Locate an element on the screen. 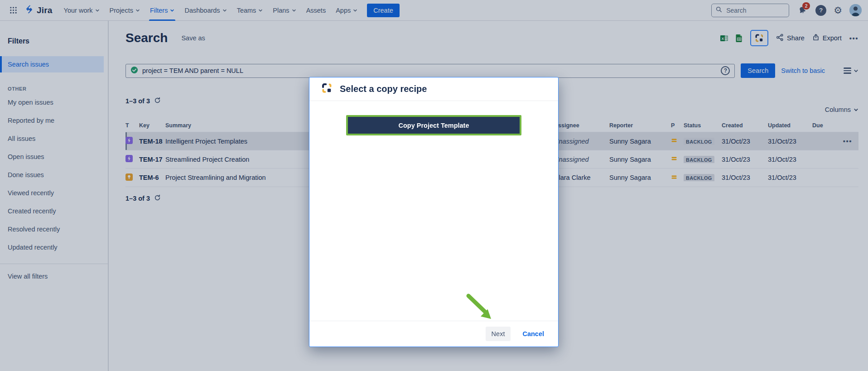 The width and height of the screenshot is (868, 371). cancel-button: Cancel is located at coordinates (533, 334).